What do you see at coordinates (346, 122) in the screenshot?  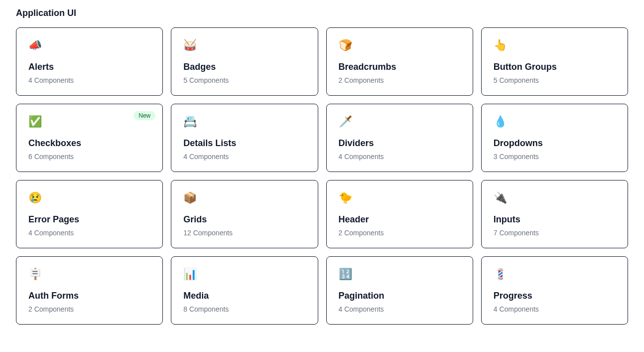 I see `dagger-icon: 🗡️` at bounding box center [346, 122].